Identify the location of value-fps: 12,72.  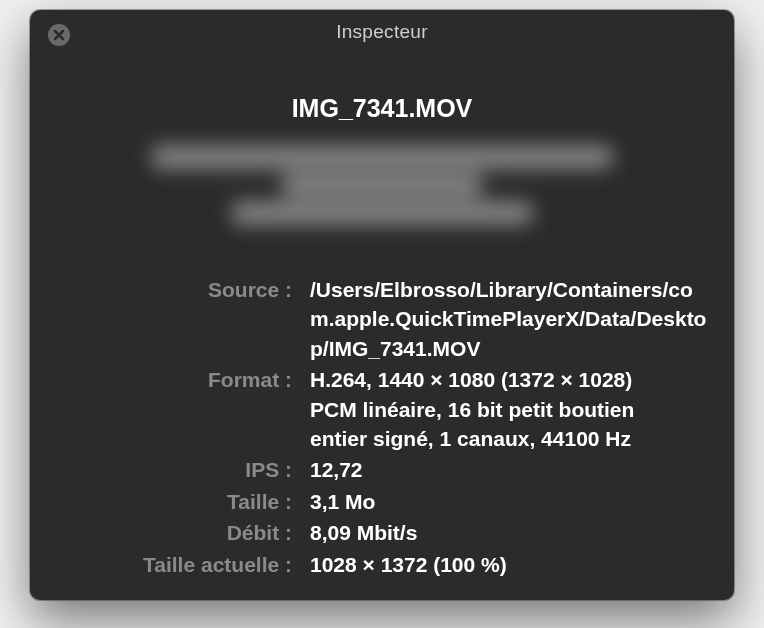
(336, 470).